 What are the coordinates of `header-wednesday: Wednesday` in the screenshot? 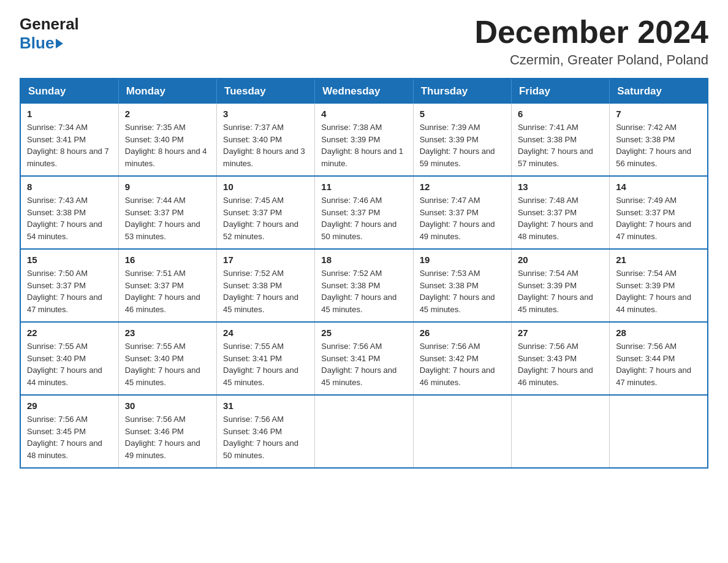 It's located at (364, 91).